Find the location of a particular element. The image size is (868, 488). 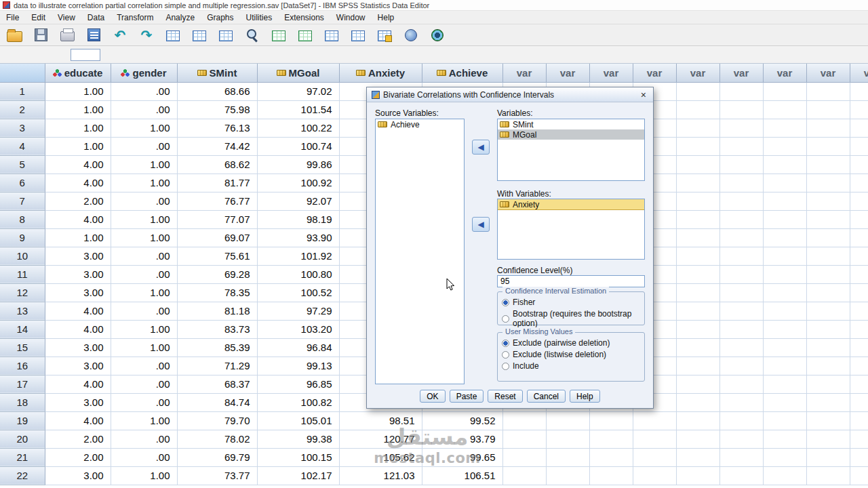

split-file-button is located at coordinates (332, 35).